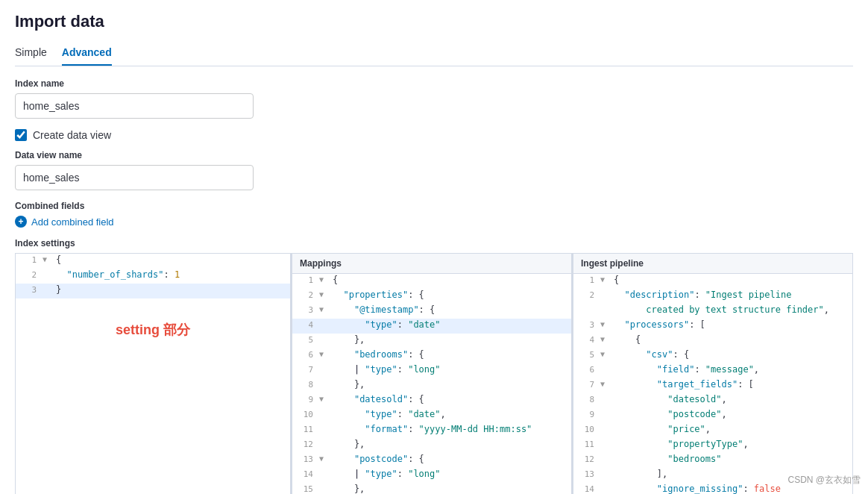  What do you see at coordinates (432, 264) in the screenshot?
I see `mappings-header: Mappings` at bounding box center [432, 264].